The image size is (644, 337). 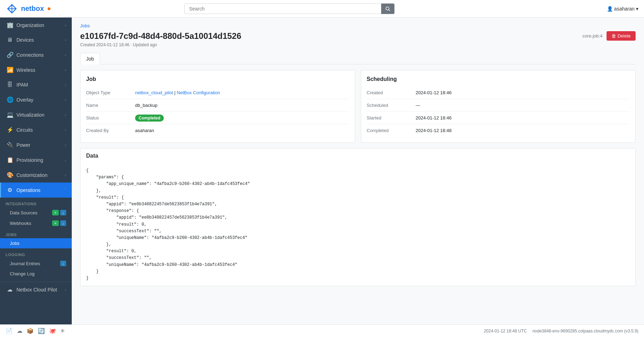 What do you see at coordinates (41, 9) in the screenshot?
I see `logo-area: netbox` at bounding box center [41, 9].